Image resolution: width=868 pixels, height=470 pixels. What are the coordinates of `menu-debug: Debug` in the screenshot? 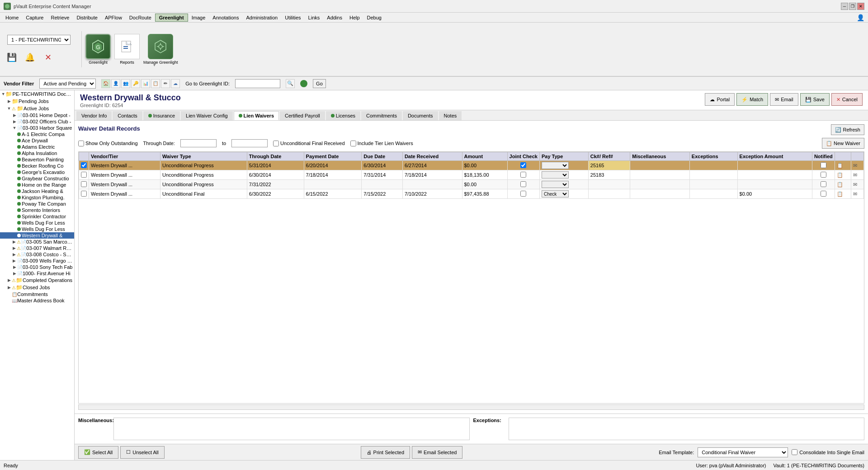 It's located at (374, 18).